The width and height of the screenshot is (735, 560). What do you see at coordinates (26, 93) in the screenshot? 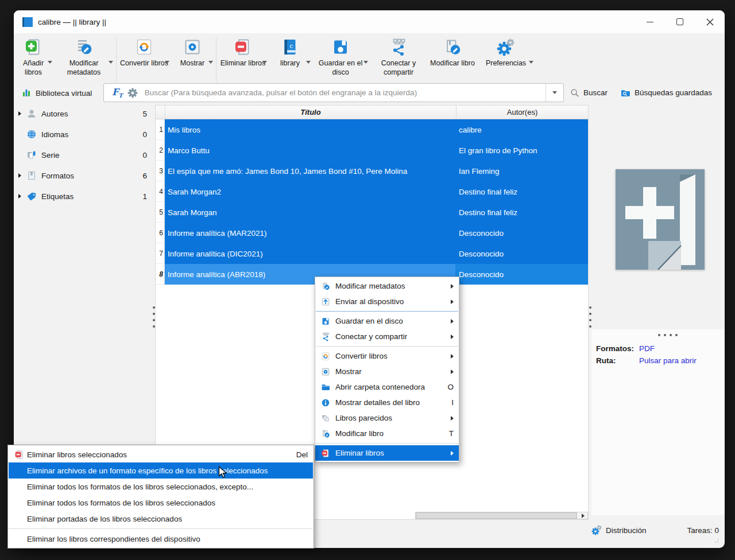
I see `virtual-library-icon` at bounding box center [26, 93].